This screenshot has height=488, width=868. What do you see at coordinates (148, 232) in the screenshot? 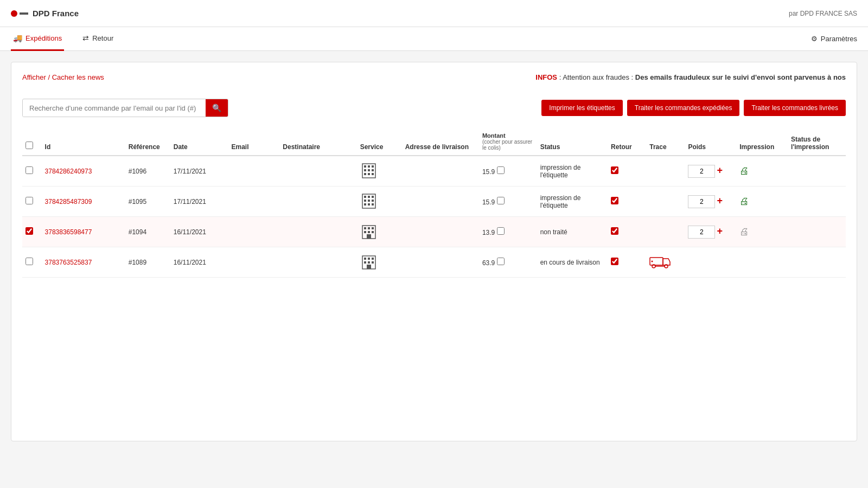
I see `order-reference: #1094` at bounding box center [148, 232].